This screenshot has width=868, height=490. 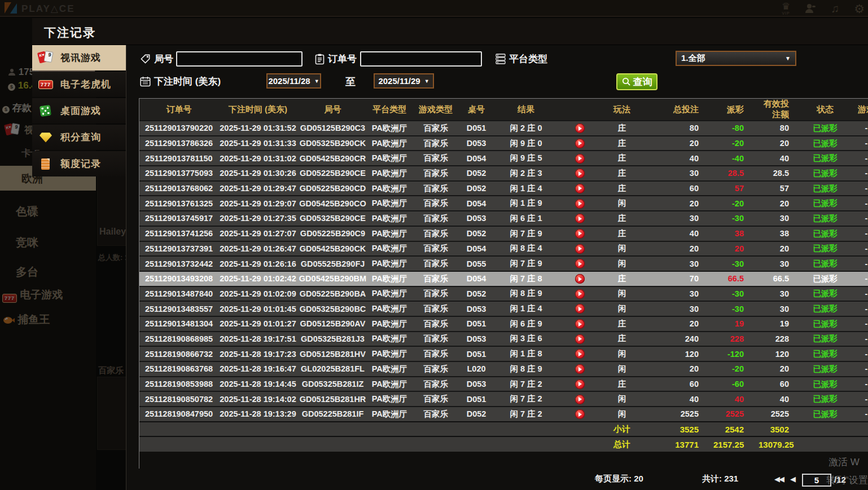 What do you see at coordinates (526, 249) in the screenshot?
I see `table-cell: 闲 8 庄 4` at bounding box center [526, 249].